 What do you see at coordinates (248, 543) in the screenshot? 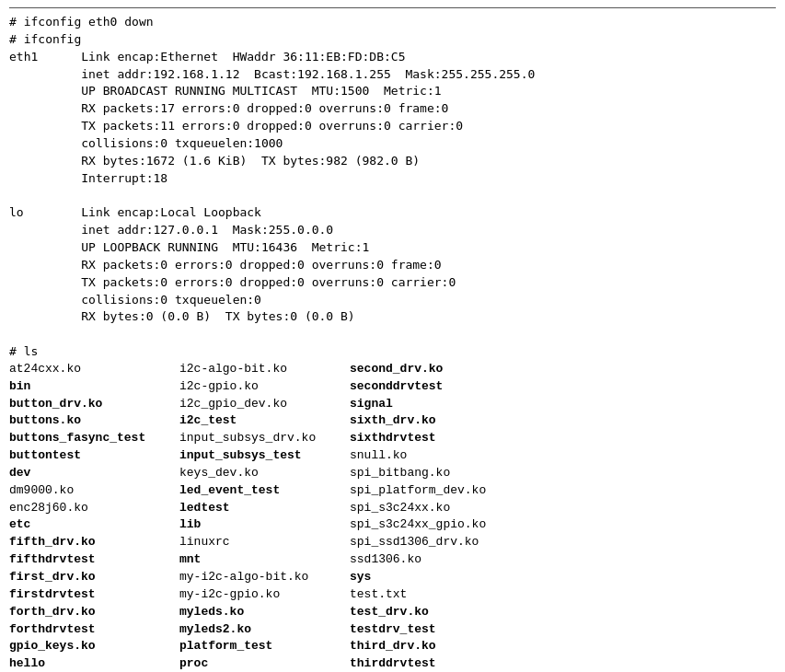
I see `list-item: fifth_drv.kolinuxrcspi_ssd1306_drv.ko` at bounding box center [248, 543].